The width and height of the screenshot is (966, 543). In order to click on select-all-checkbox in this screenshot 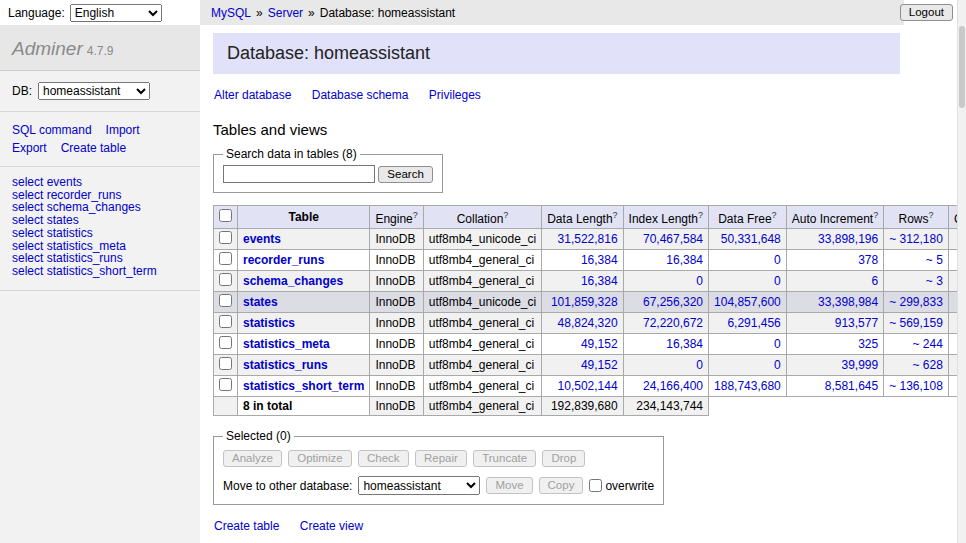, I will do `click(226, 216)`.